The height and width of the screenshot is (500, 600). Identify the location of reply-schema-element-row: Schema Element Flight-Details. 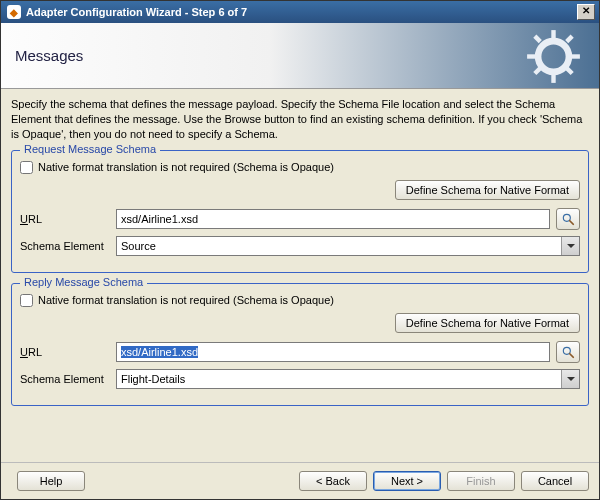
(300, 379).